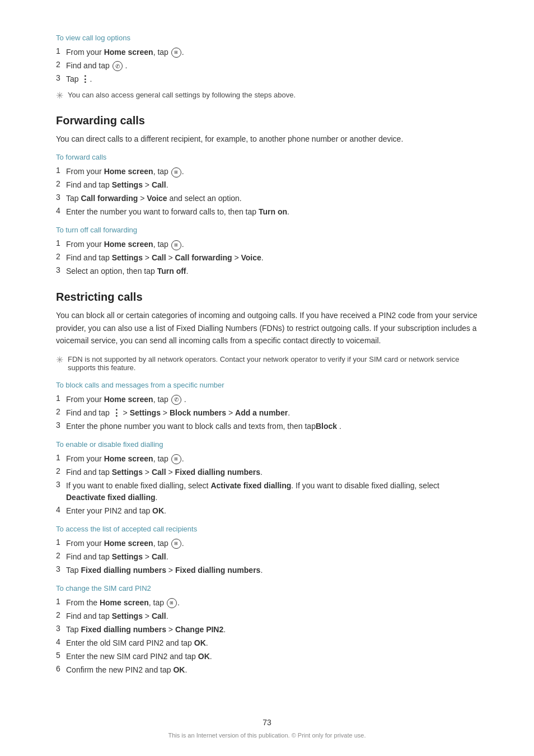 Image resolution: width=534 pixels, height=756 pixels. What do you see at coordinates (267, 636) in the screenshot?
I see `to-change-pin2-steps: 1 From the Home screen, tap ⊞. 2 Find an…` at bounding box center [267, 636].